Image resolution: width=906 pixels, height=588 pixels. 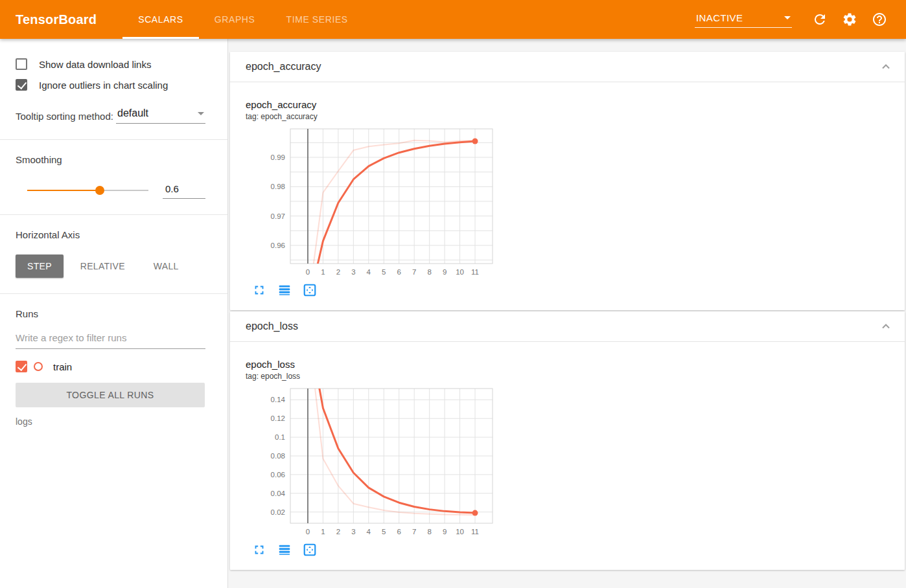 I want to click on svg-text: 0.1, so click(x=280, y=437).